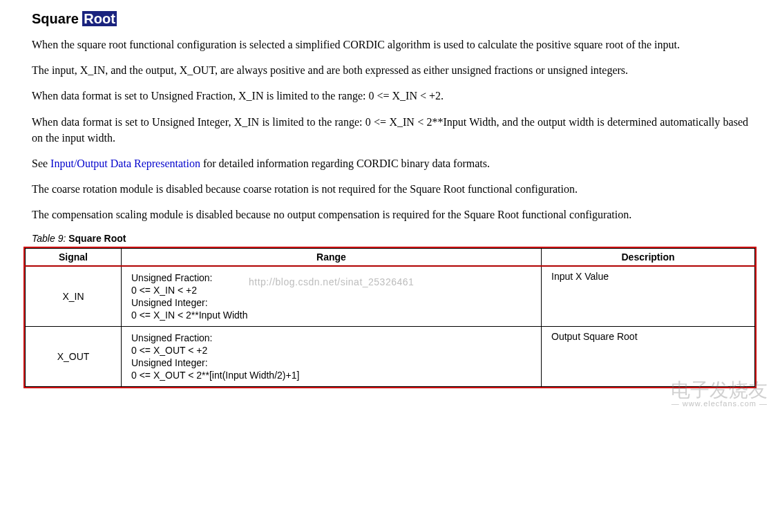  Describe the element at coordinates (57, 19) in the screenshot. I see `heading-plain: Square` at that location.